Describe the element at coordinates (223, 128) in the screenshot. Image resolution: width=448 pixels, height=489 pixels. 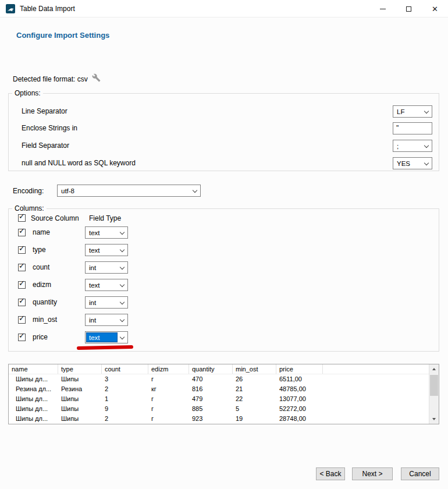
I see `option-row-enclose-strings: Enclose Strings in "` at that location.